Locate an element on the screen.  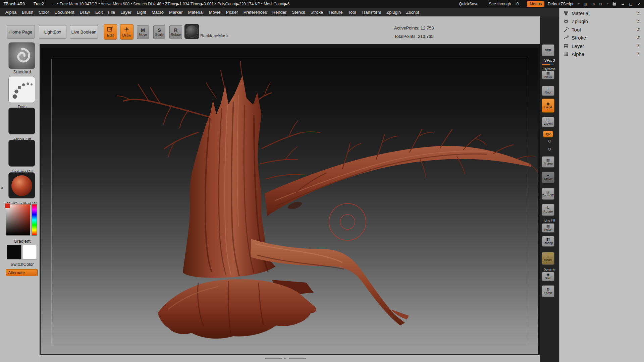
menu-stroke: Stroke is located at coordinates (317, 12).